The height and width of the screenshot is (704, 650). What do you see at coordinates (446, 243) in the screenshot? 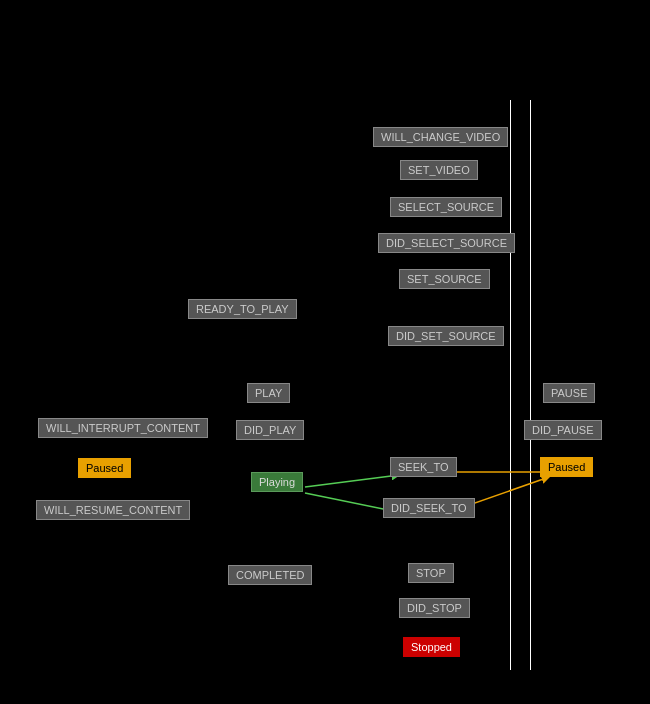
I see `did-select-source-node: DID_SELECT_SOURCE` at bounding box center [446, 243].